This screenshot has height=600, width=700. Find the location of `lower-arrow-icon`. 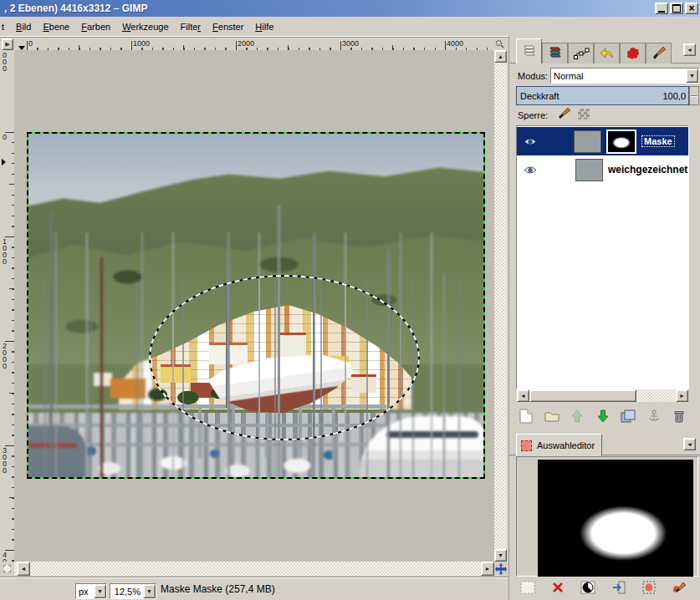

lower-arrow-icon is located at coordinates (603, 416).